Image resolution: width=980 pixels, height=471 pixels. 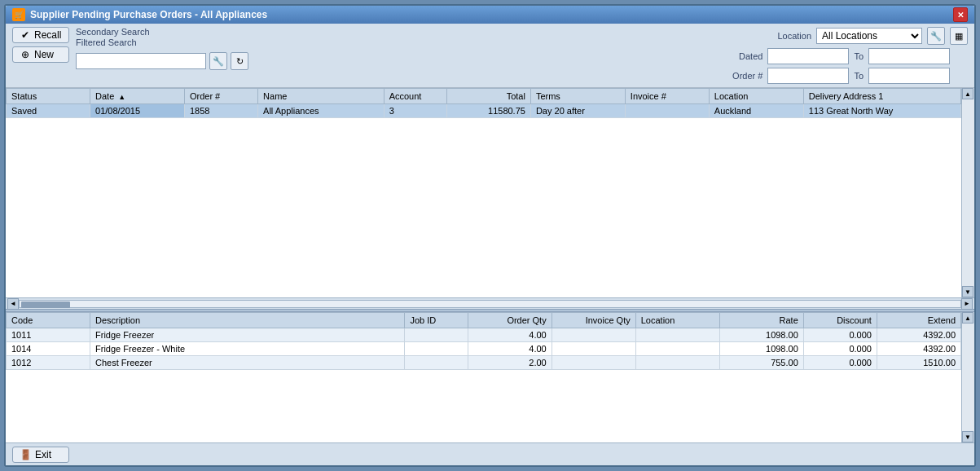 What do you see at coordinates (396, 49) in the screenshot?
I see `search-section: Secondary Search Filtered Search 🔧 ↻` at bounding box center [396, 49].